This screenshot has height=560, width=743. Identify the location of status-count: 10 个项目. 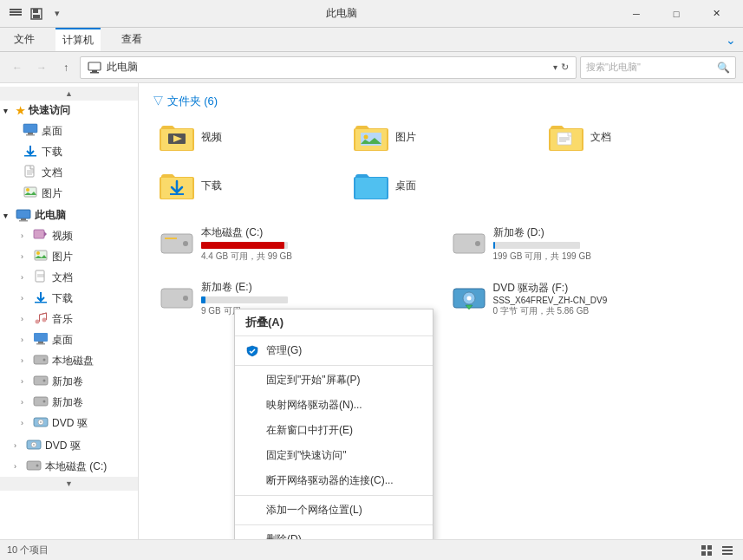
(28, 550).